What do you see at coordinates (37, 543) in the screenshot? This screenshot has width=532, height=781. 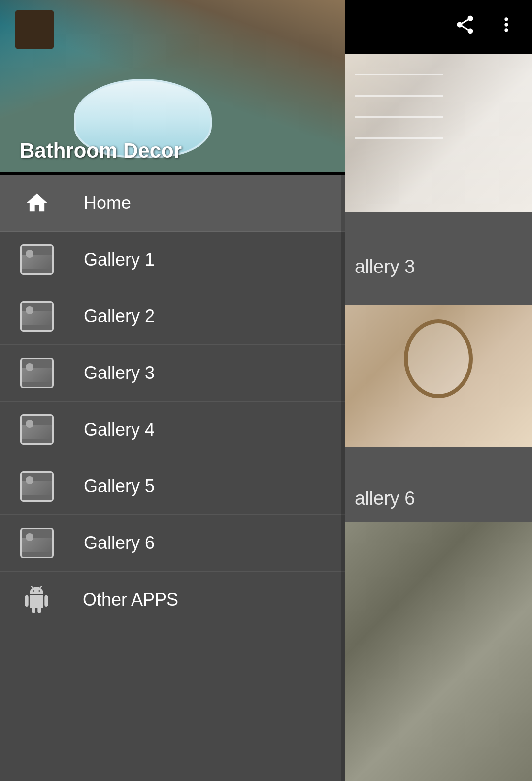 I see `gallery6-icon` at bounding box center [37, 543].